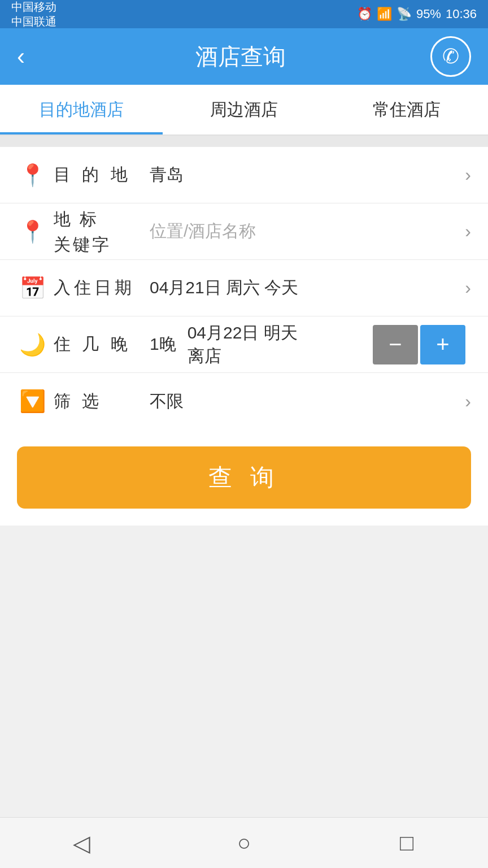 The height and width of the screenshot is (868, 488). Describe the element at coordinates (99, 401) in the screenshot. I see `filter-label: 筛 选` at that location.